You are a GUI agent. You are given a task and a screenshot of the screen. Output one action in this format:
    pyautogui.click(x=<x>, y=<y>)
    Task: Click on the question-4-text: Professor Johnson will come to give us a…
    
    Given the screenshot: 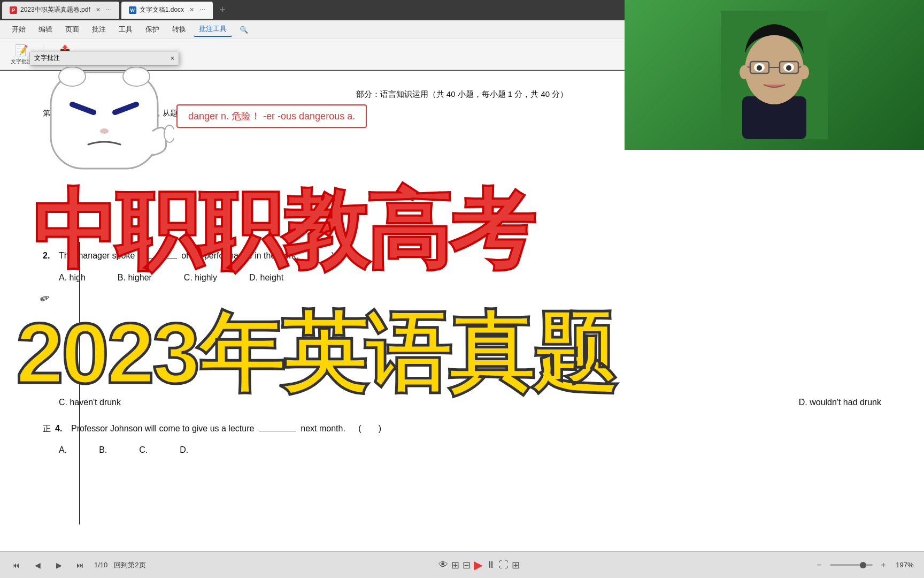 What is the action you would take?
    pyautogui.click(x=476, y=429)
    